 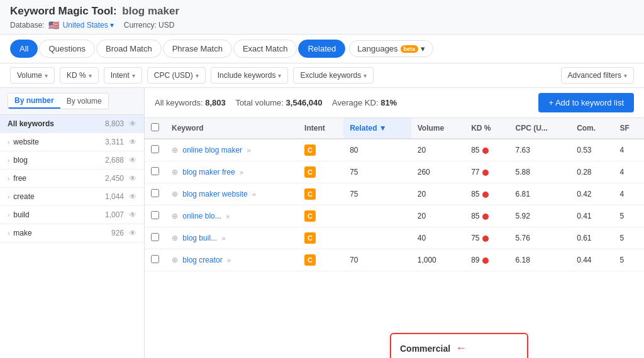 I want to click on table-row: ⊕ online blog maker » C 80 20 85 7.63 0.…, so click(x=394, y=150).